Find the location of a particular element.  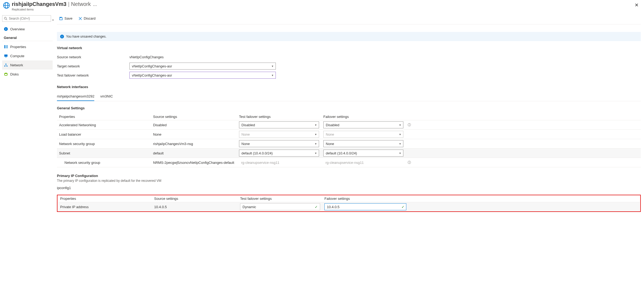

nav-properties: Properties is located at coordinates (27, 47).